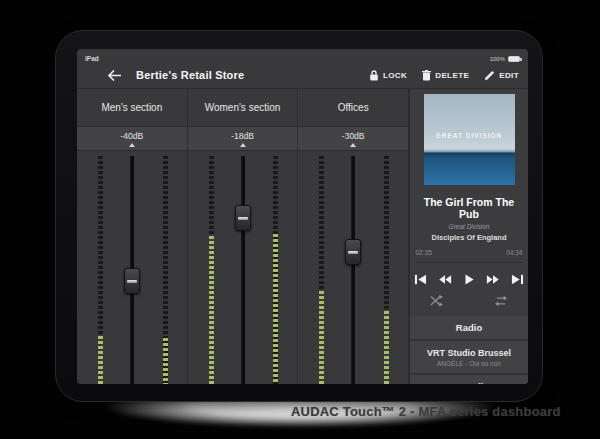 The width and height of the screenshot is (600, 439). Describe the element at coordinates (132, 236) in the screenshot. I see `zone-column: Men's section -40dB` at that location.